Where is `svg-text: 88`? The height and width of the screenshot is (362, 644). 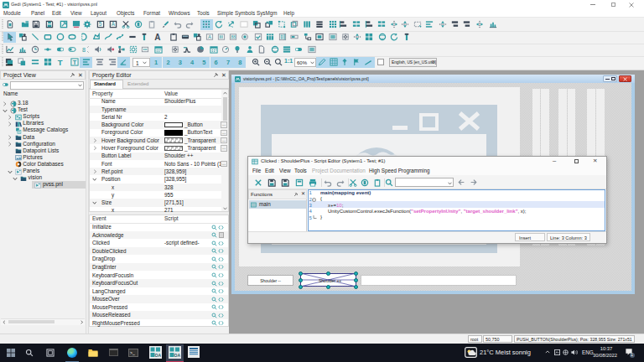
svg-text: 88 is located at coordinates (233, 37).